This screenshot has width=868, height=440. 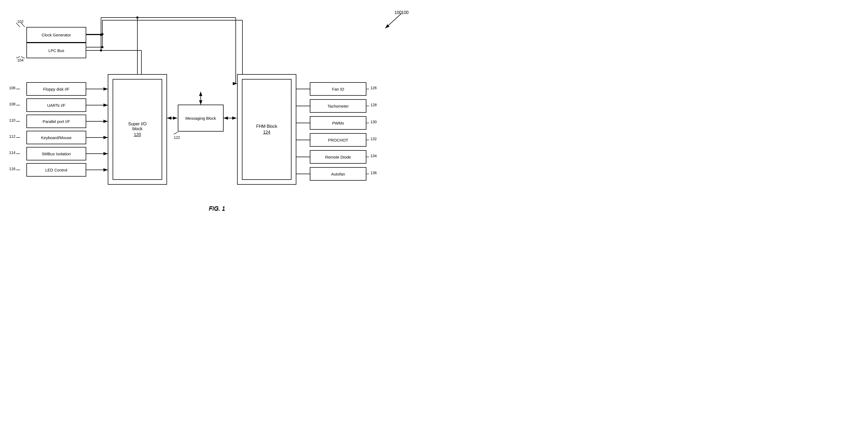 I want to click on ref-116: 116, so click(x=12, y=169).